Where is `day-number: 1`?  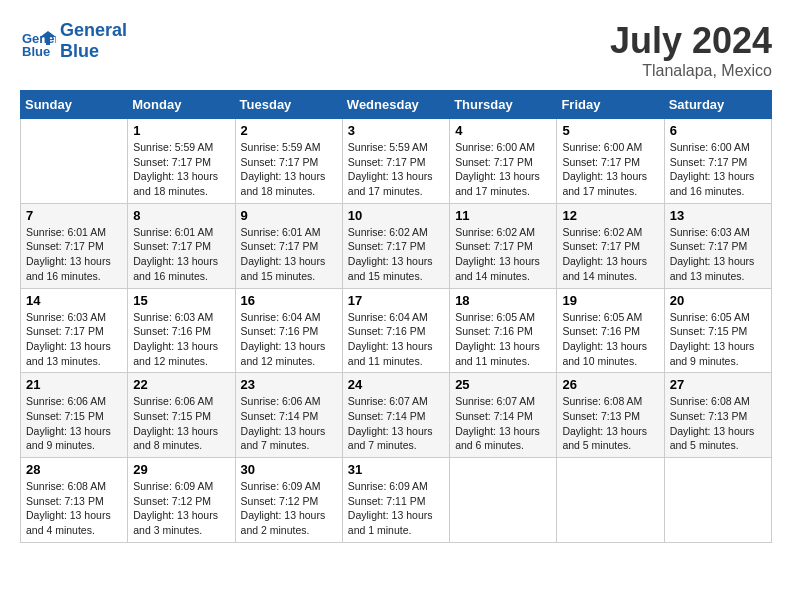 day-number: 1 is located at coordinates (181, 130).